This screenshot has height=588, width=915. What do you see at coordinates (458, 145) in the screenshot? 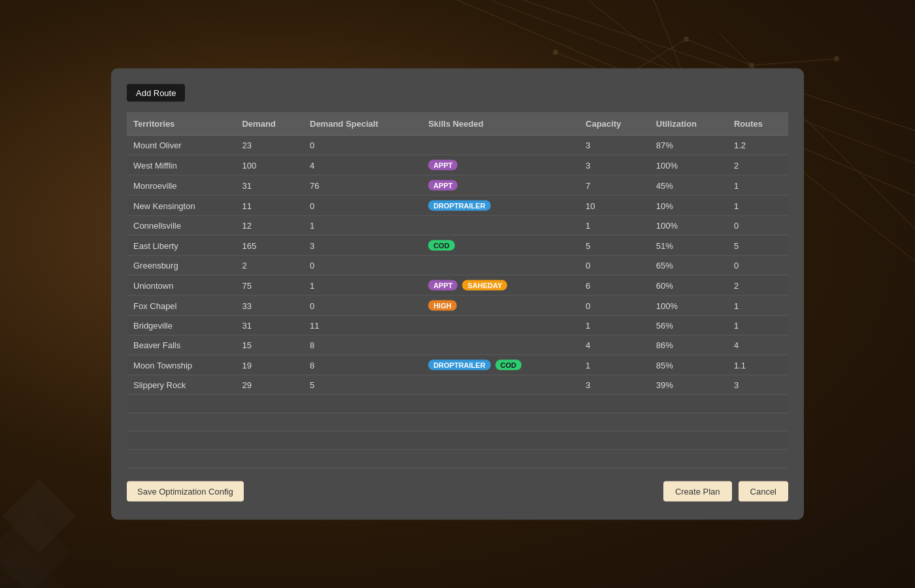
I see `table-row: Mount Oliver 23 0 3 87% 1.2` at bounding box center [458, 145].